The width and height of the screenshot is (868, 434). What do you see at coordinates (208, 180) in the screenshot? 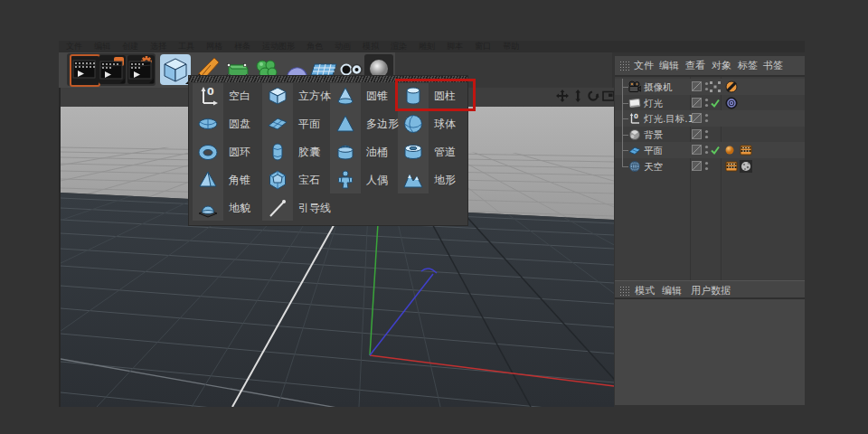
I see `pyramid-icon` at bounding box center [208, 180].